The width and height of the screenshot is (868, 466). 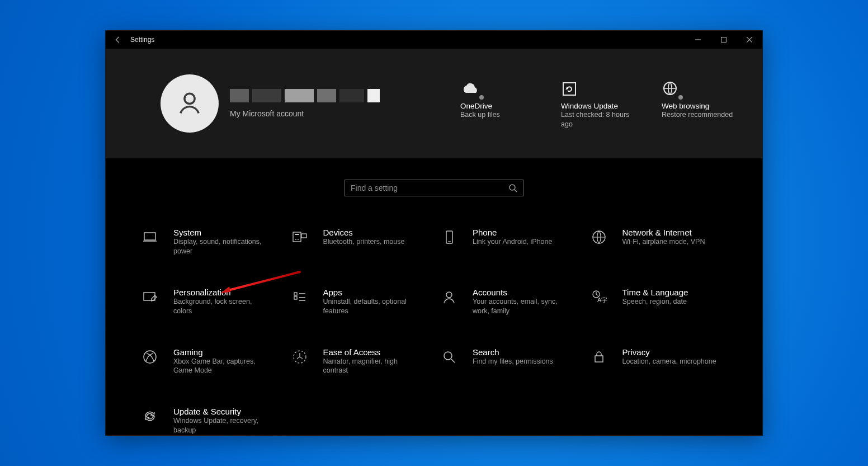 I want to click on category-time-language: A字 Time & LanguageSpeech, region, date, so click(x=659, y=302).